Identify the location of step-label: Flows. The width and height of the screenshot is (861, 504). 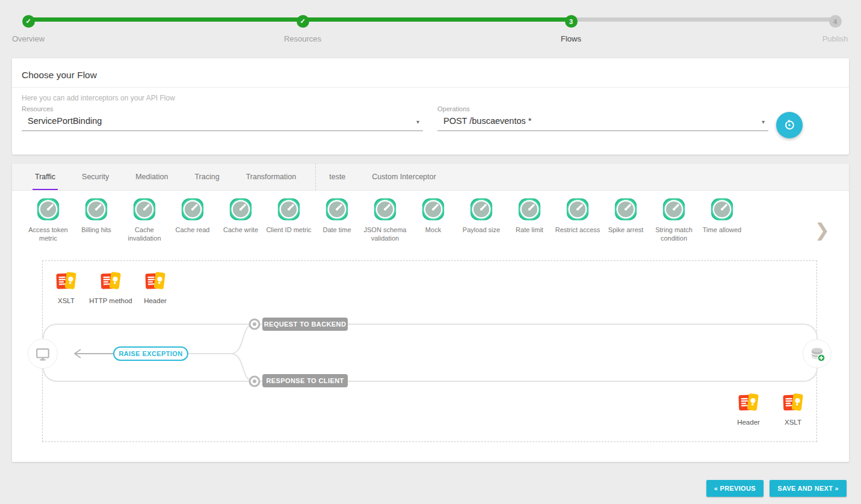
(571, 38).